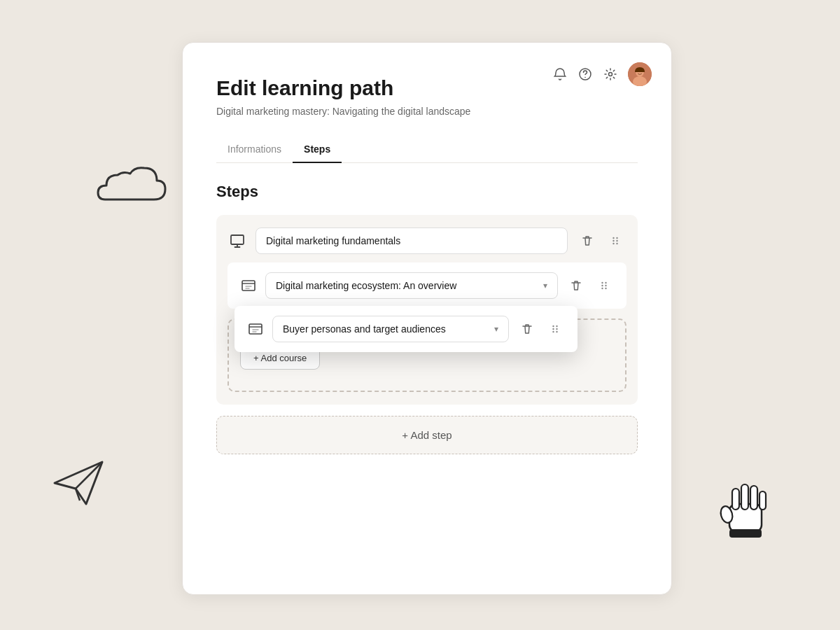 Image resolution: width=840 pixels, height=630 pixels. What do you see at coordinates (615, 241) in the screenshot?
I see `drag-step-1-button` at bounding box center [615, 241].